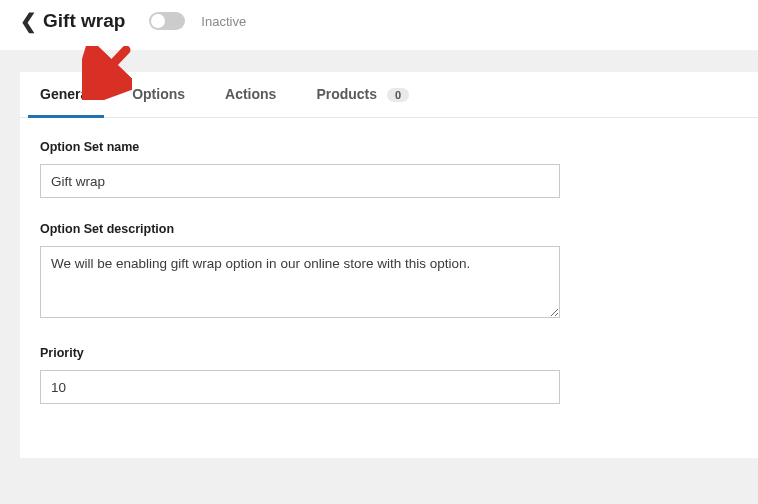  I want to click on option-set-name-input, so click(300, 181).